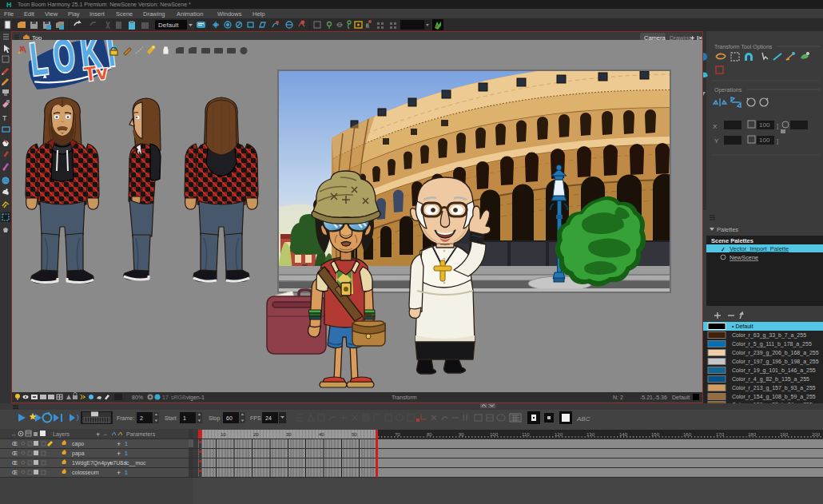 The image size is (823, 504). I want to click on svg-text: Start, so click(171, 419).